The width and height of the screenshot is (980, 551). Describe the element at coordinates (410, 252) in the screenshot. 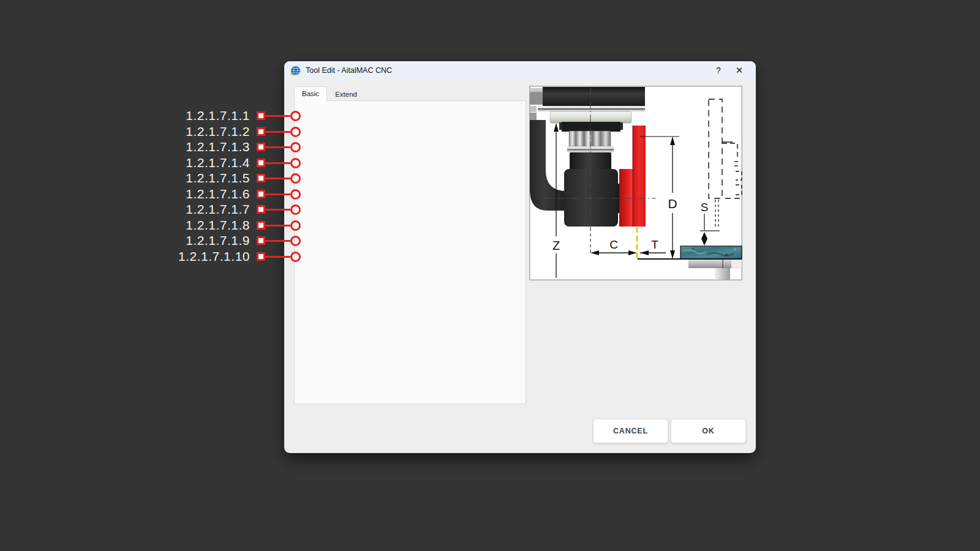

I see `tab-page-basic` at that location.